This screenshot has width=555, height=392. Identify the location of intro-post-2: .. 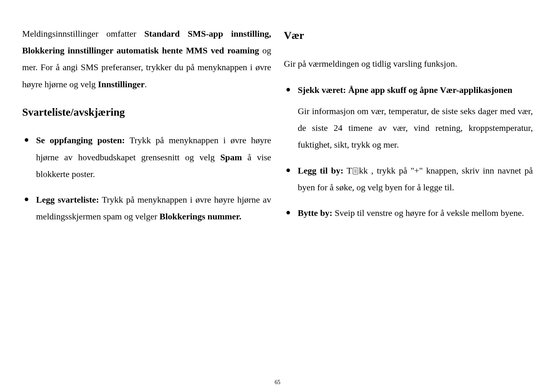
(145, 84).